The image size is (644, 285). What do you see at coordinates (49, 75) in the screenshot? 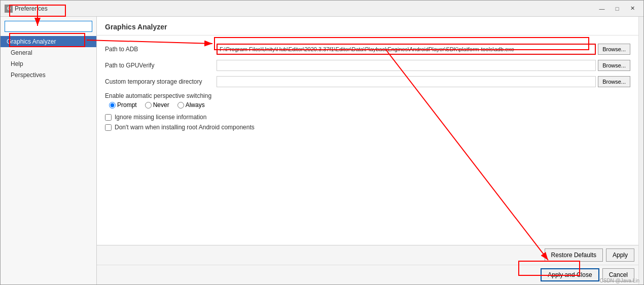
I see `sidebar-item-perspectives: Perspectives` at bounding box center [49, 75].